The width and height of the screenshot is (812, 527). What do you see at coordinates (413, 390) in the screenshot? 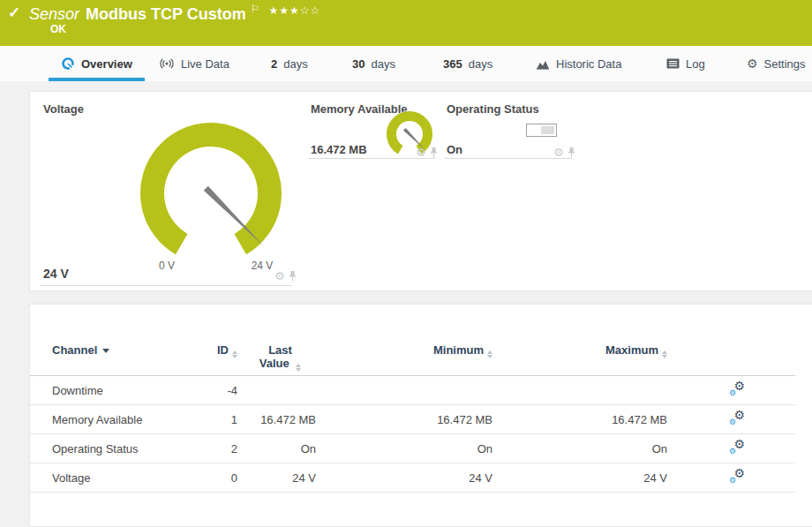
I see `table-row-downtime: Downtime -4 ⚙⚙` at bounding box center [413, 390].